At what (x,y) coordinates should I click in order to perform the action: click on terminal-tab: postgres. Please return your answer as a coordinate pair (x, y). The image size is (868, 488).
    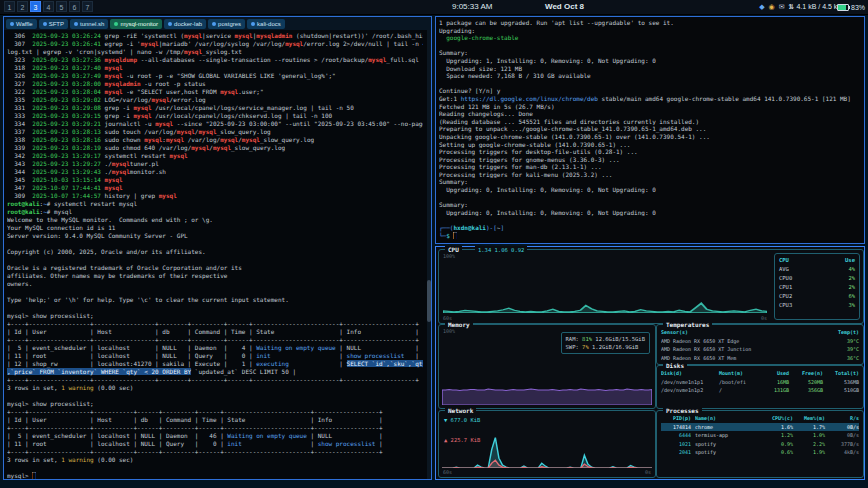
    Looking at the image, I should click on (226, 24).